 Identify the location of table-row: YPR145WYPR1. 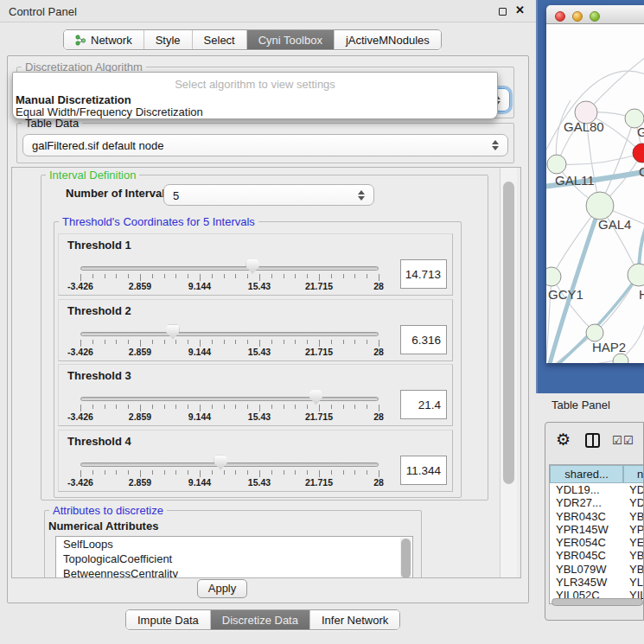
(596, 529).